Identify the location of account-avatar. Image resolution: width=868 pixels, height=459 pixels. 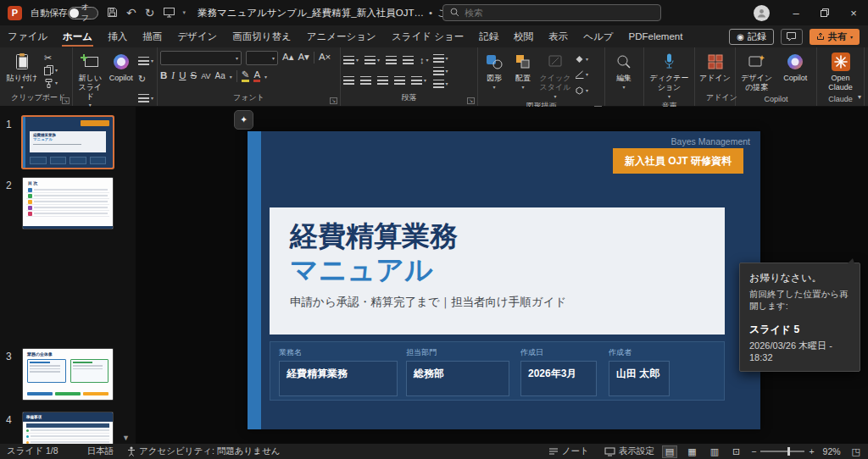
(761, 14).